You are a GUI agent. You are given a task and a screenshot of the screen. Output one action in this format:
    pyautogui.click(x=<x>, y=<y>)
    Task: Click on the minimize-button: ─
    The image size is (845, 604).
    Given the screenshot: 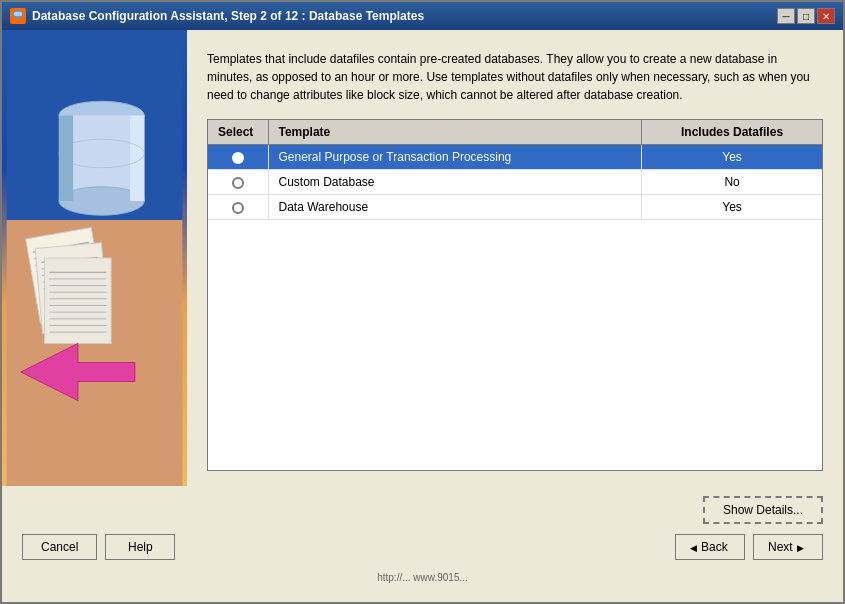 What is the action you would take?
    pyautogui.click(x=786, y=16)
    